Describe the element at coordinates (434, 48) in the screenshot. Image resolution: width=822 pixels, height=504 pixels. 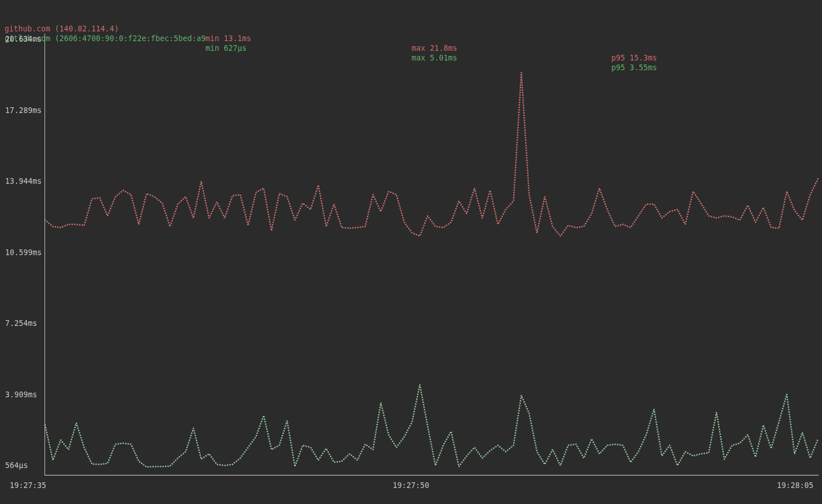
I see `max-stat-github: max 21.8ms` at that location.